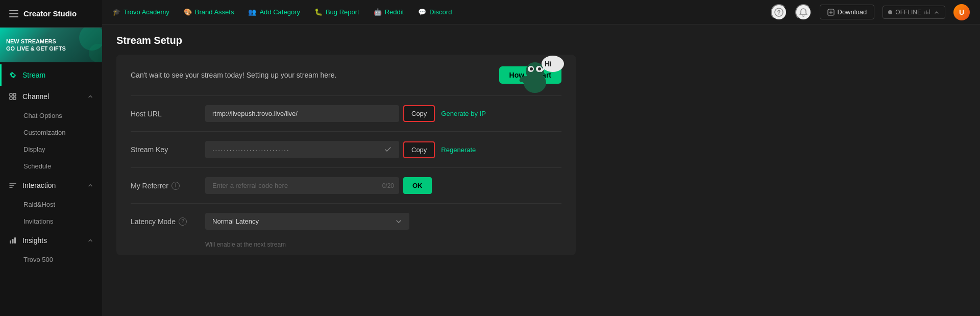  Describe the element at coordinates (307, 222) in the screenshot. I see `latency-mode-select: Normal Latency` at that location.